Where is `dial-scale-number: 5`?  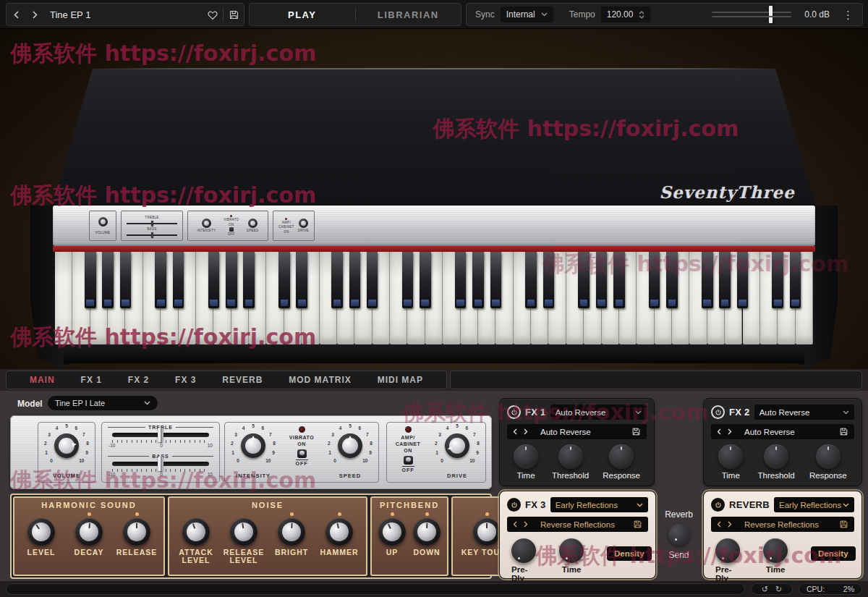
dial-scale-number: 5 is located at coordinates (253, 425).